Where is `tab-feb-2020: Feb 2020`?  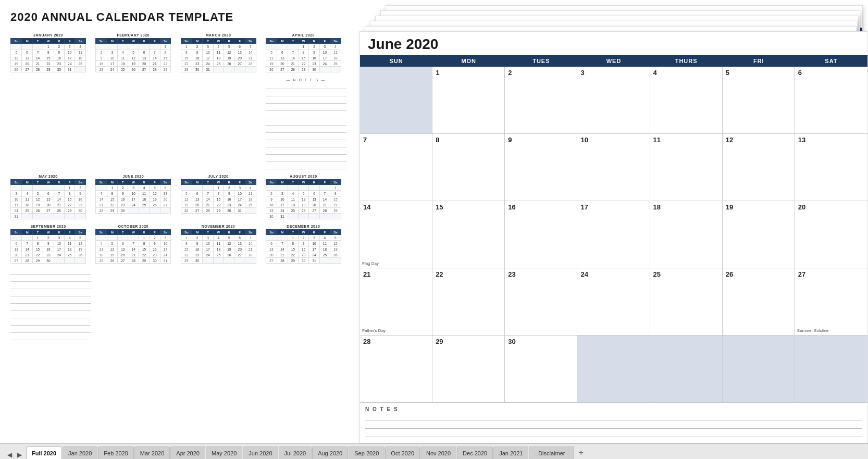
tab-feb-2020: Feb 2020 is located at coordinates (116, 453).